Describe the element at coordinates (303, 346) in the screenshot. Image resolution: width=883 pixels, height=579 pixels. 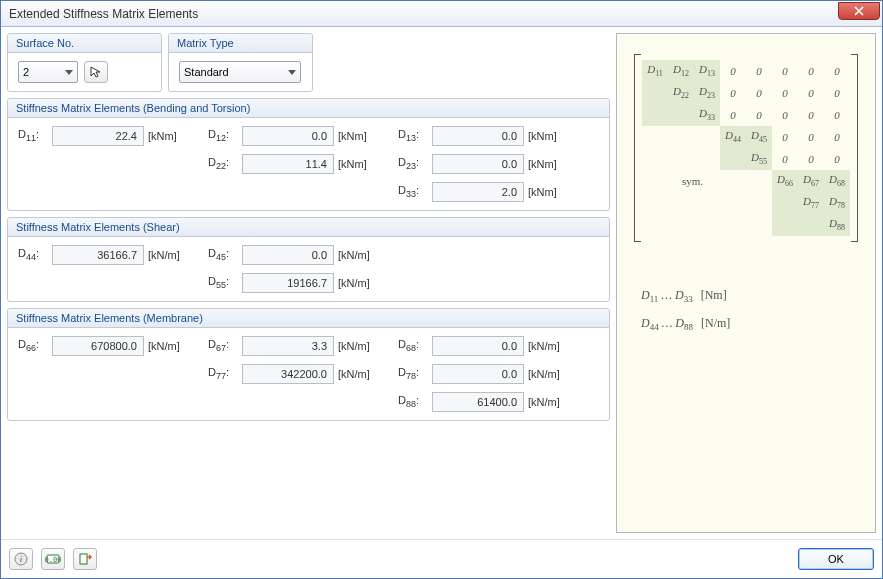
I see `field-d67: D67:[kN/m]` at that location.